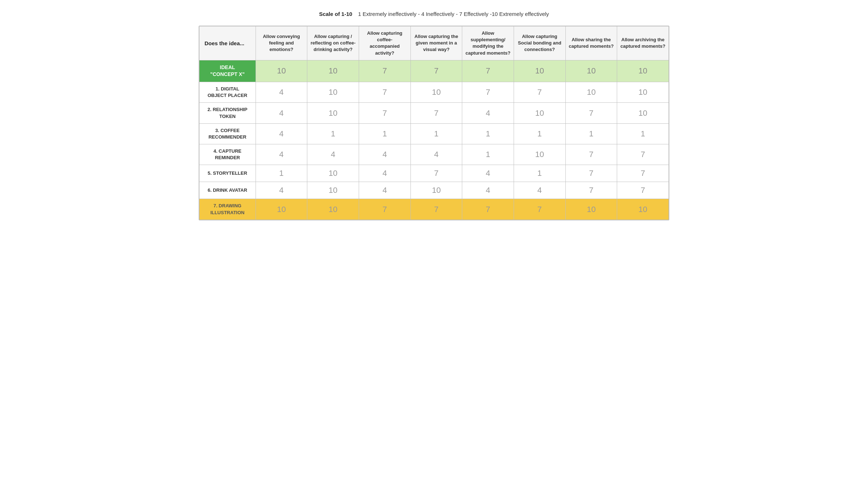  I want to click on header-col-0: Does the idea..., so click(228, 43).